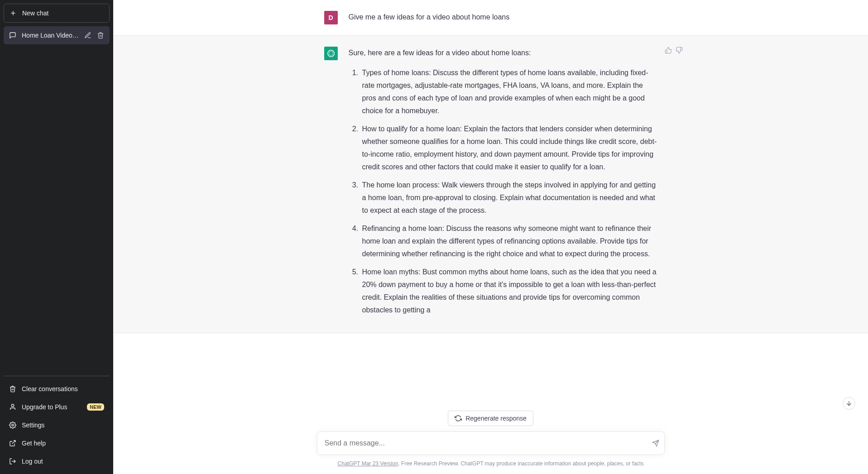 The image size is (868, 474). Describe the element at coordinates (33, 461) in the screenshot. I see `logout-label: Log out` at that location.